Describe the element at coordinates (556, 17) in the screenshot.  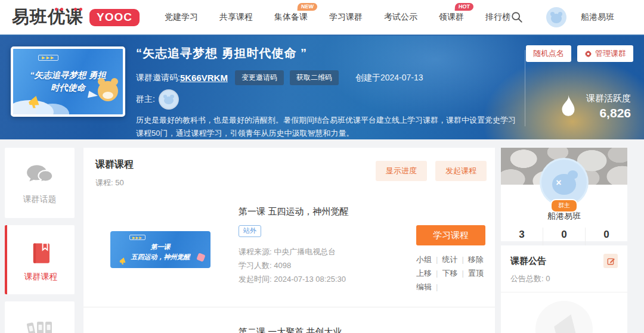
I see `user-avatar` at that location.